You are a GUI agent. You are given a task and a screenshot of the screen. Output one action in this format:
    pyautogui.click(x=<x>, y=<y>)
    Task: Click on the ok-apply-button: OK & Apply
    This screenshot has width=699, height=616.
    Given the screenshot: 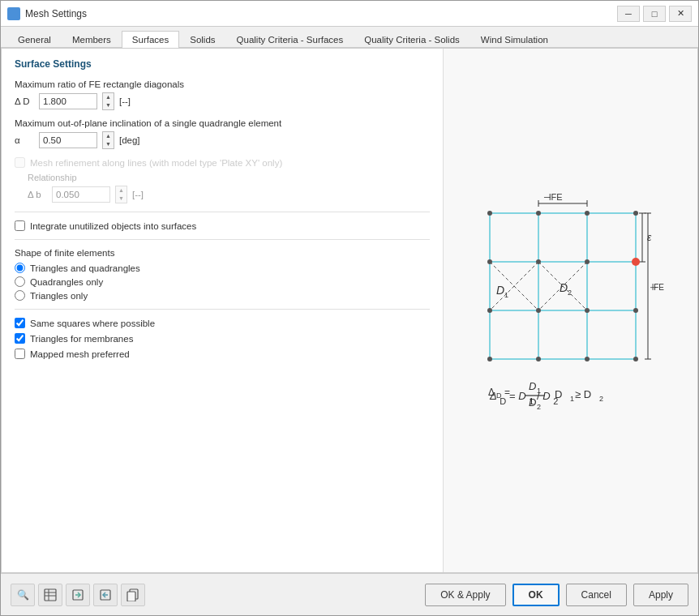 What is the action you would take?
    pyautogui.click(x=465, y=595)
    